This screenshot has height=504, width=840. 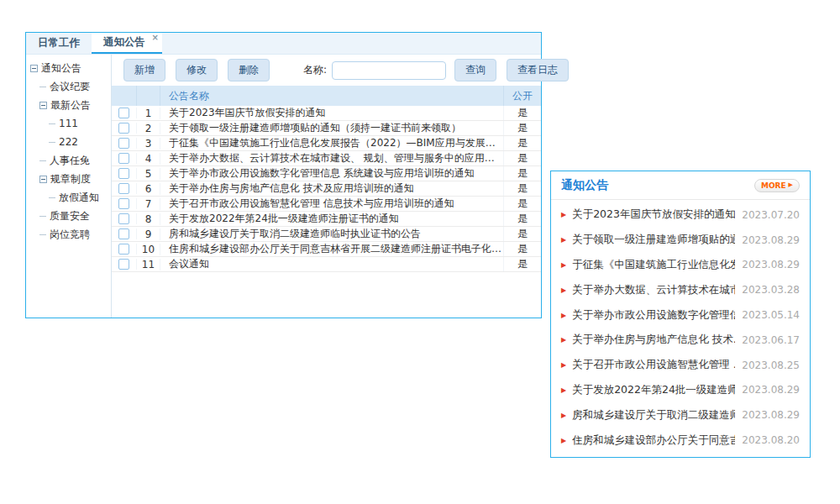 I want to click on tree-item: 人事任免, so click(x=69, y=160).